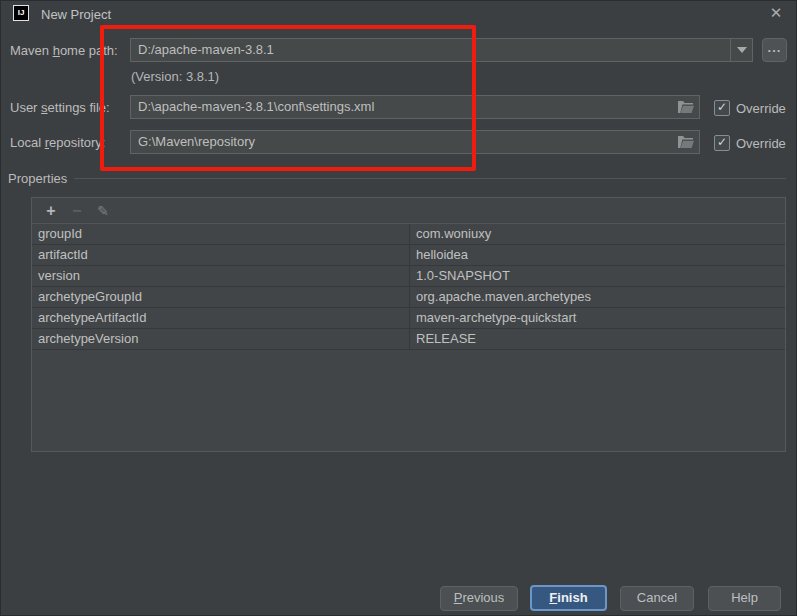 The image size is (797, 616). Describe the element at coordinates (597, 276) in the screenshot. I see `property-value: 1.0-SNAPSHOT` at that location.